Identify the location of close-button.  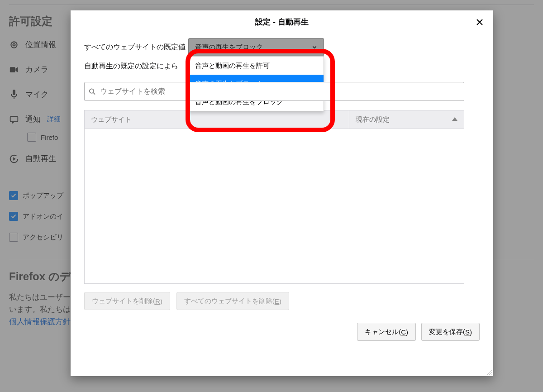
(480, 22).